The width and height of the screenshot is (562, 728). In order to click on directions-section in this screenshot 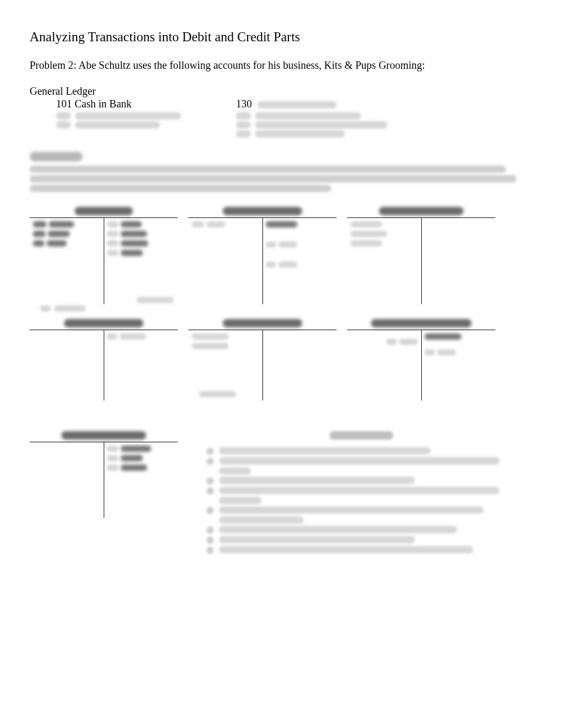, I will do `click(281, 172)`.